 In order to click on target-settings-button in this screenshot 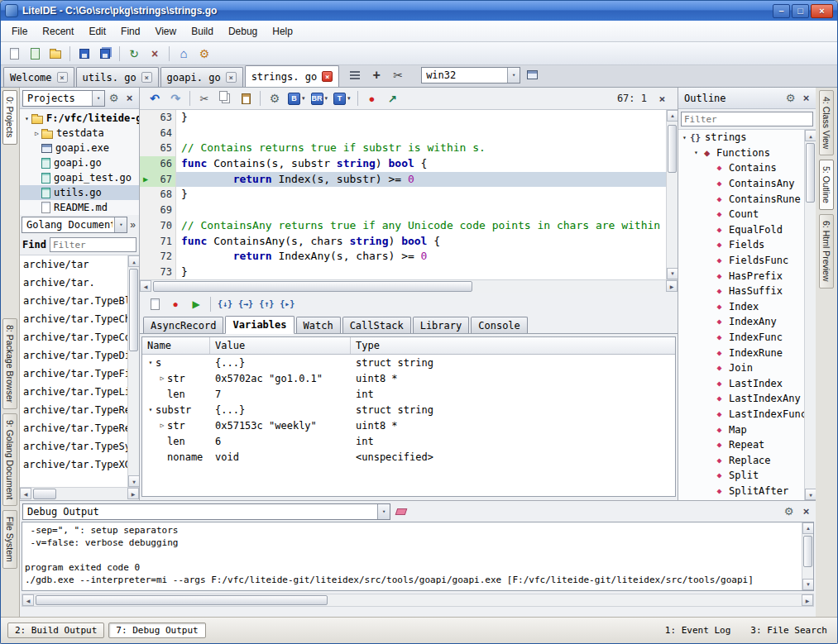, I will do `click(532, 74)`.